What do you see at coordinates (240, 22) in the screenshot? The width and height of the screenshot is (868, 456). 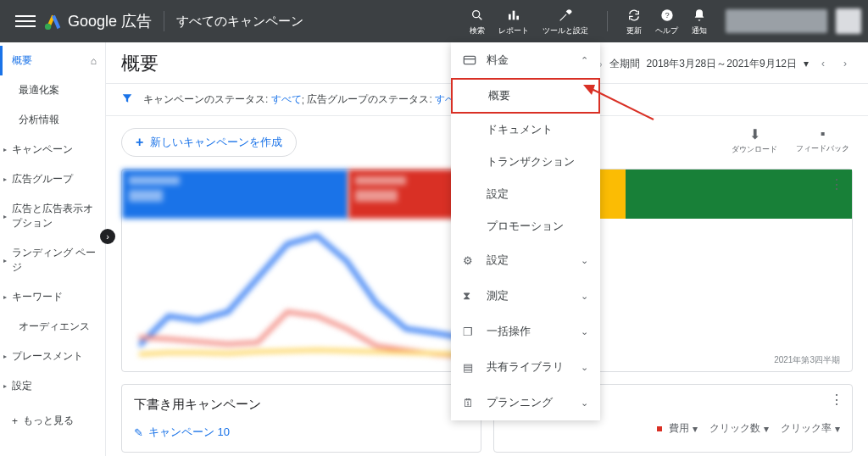 I see `breadcrumb: すべてのキャンペーン` at bounding box center [240, 22].